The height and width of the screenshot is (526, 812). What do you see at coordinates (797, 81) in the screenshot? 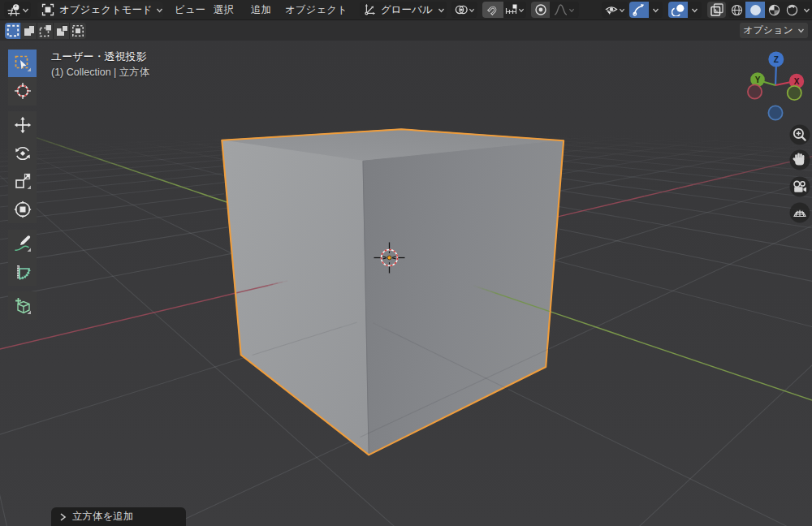
I see `svg-text: X` at bounding box center [797, 81].